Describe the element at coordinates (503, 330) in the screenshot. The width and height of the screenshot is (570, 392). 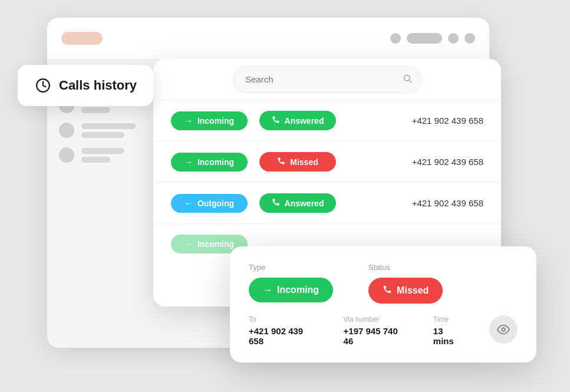
I see `eye-icon-button` at that location.